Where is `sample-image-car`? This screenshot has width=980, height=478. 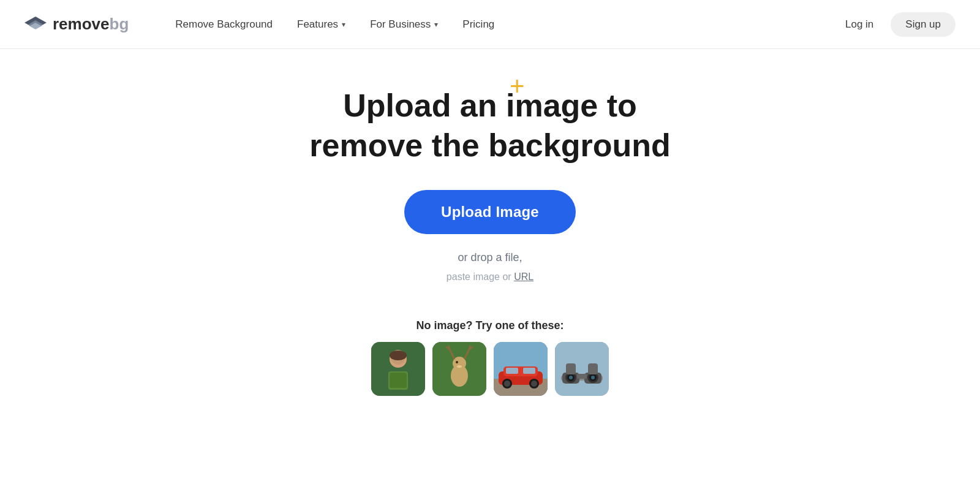
sample-image-car is located at coordinates (521, 369).